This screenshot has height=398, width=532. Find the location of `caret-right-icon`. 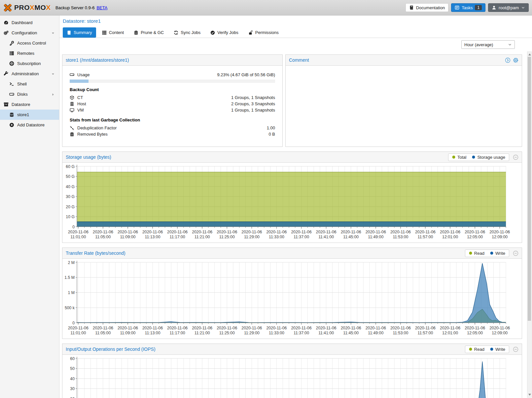

caret-right-icon is located at coordinates (53, 94).